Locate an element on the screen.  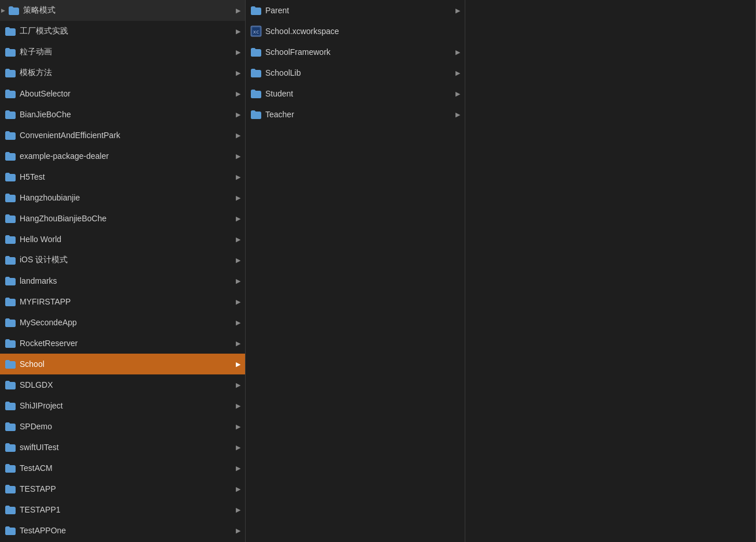
list-item-myfirstapp: MYFIRSTAPP▶ is located at coordinates (123, 302).